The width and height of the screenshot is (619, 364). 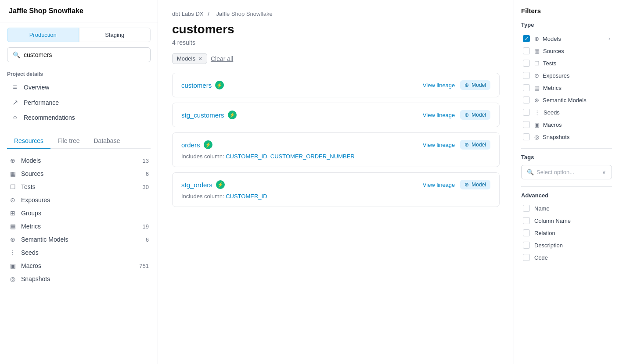 I want to click on filter-checkbox-exposures, so click(x=526, y=75).